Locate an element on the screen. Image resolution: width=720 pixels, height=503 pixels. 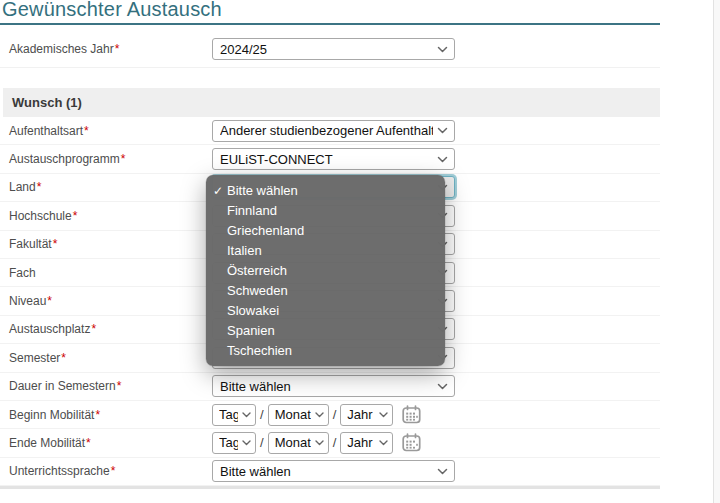
form-row-ende-mobilitaet: Ende Mobilität* Tag / Monat / Jahr is located at coordinates (330, 443).